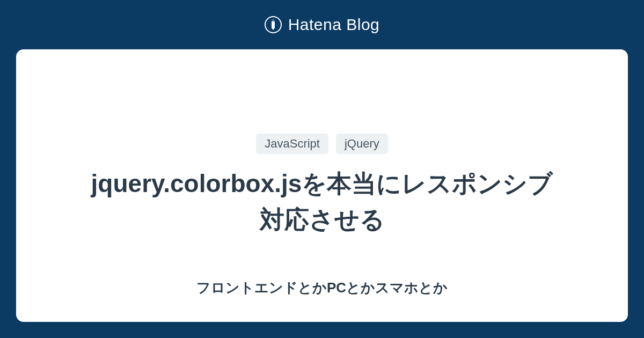  I want to click on tag-item: jQuery, so click(362, 144).